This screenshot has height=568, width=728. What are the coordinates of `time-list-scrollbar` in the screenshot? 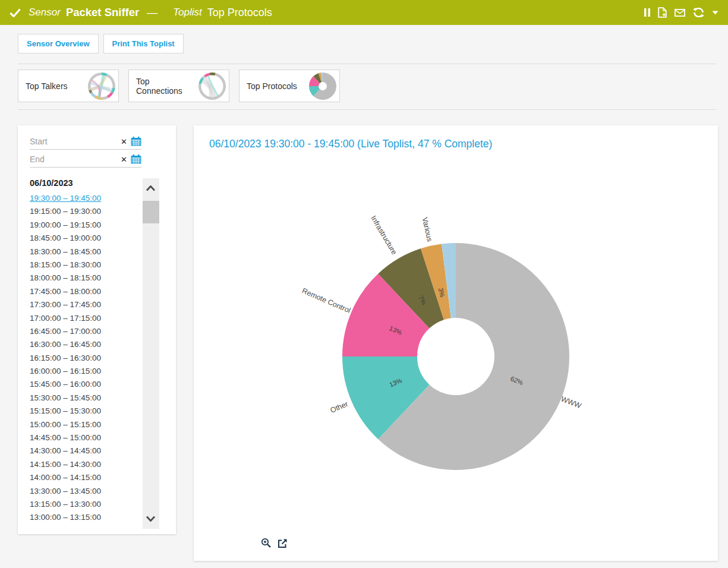 It's located at (151, 354).